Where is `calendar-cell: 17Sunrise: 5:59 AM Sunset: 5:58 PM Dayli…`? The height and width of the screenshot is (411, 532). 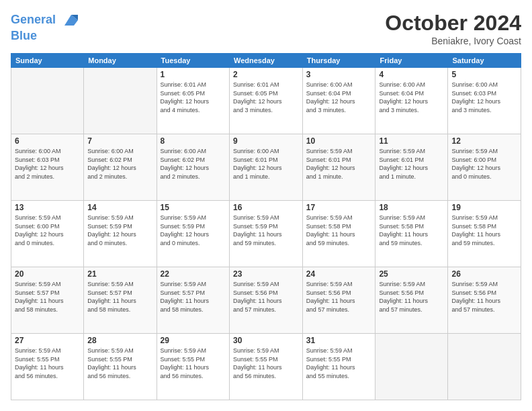
calendar-cell: 17Sunrise: 5:59 AM Sunset: 5:58 PM Dayli… is located at coordinates (339, 234).